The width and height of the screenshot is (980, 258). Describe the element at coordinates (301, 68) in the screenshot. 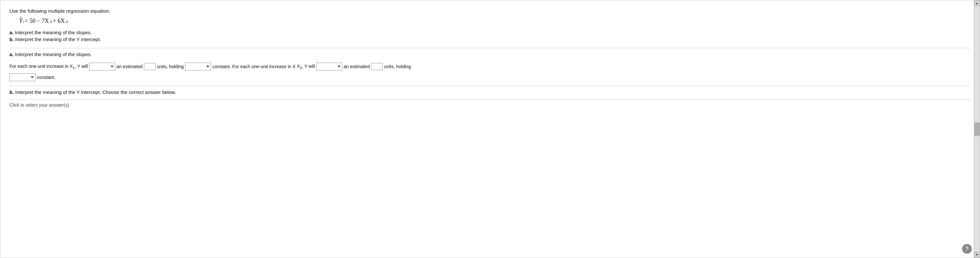

I see `x2-sub-num: 2` at that location.